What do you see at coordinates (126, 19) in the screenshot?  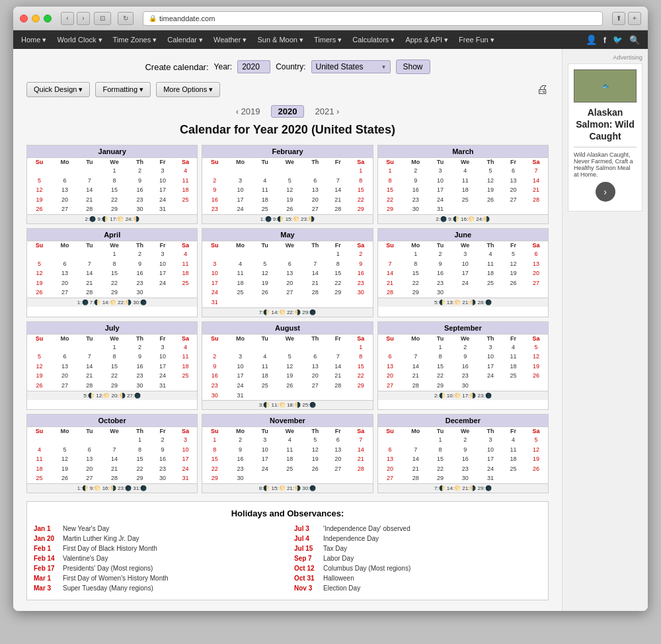 I see `refresh-button: ↻` at bounding box center [126, 19].